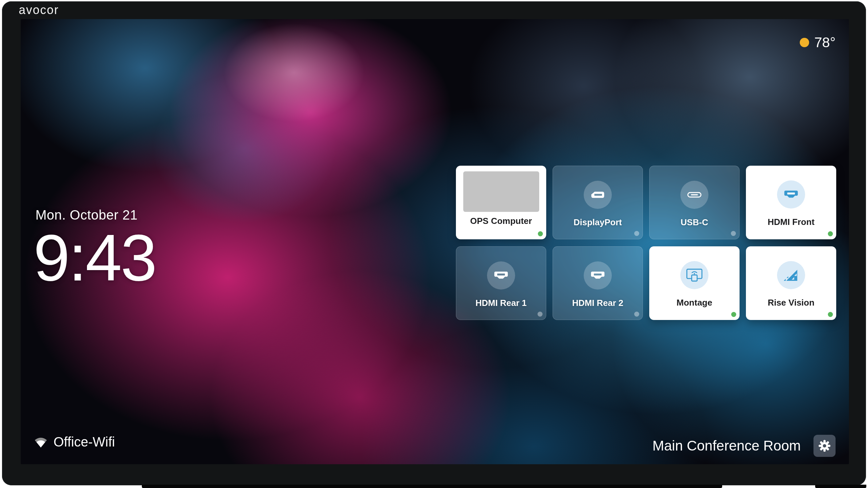 This screenshot has width=868, height=488. I want to click on temperature: 78°, so click(825, 42).